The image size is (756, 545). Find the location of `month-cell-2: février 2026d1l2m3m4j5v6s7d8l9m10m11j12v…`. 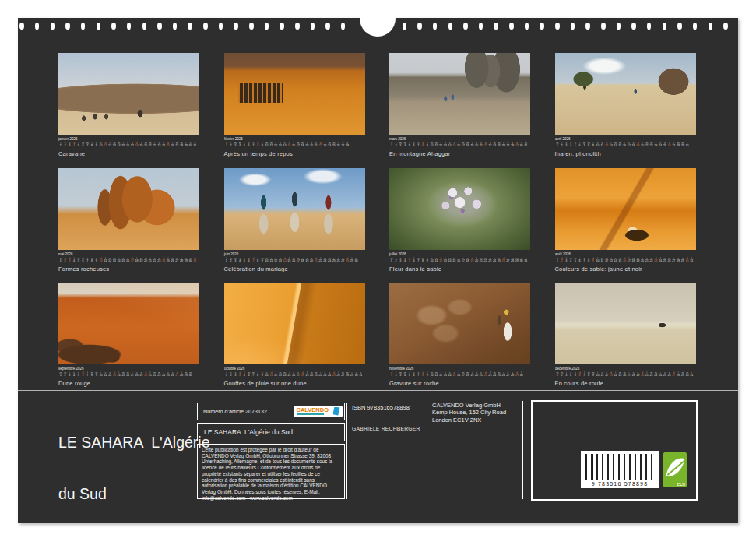

month-cell-2: février 2026d1l2m3m4j5v6s7d8l9m10m11j12v… is located at coordinates (294, 105).